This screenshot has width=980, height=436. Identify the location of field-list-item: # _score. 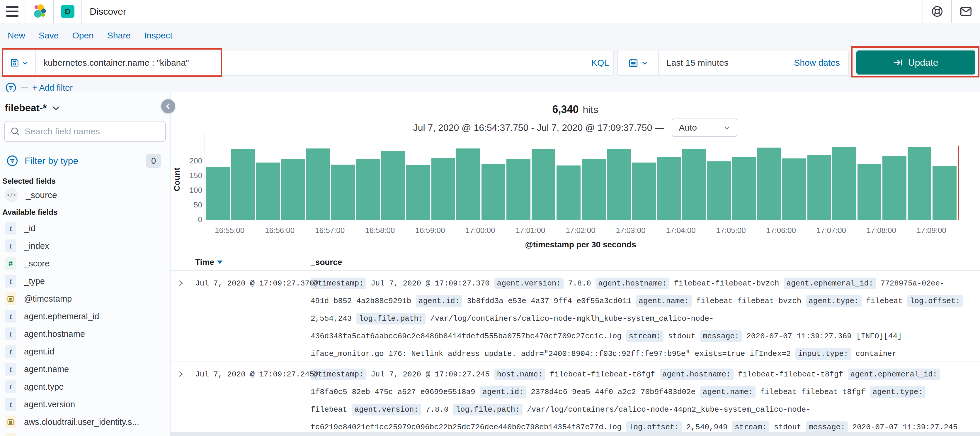
(85, 264).